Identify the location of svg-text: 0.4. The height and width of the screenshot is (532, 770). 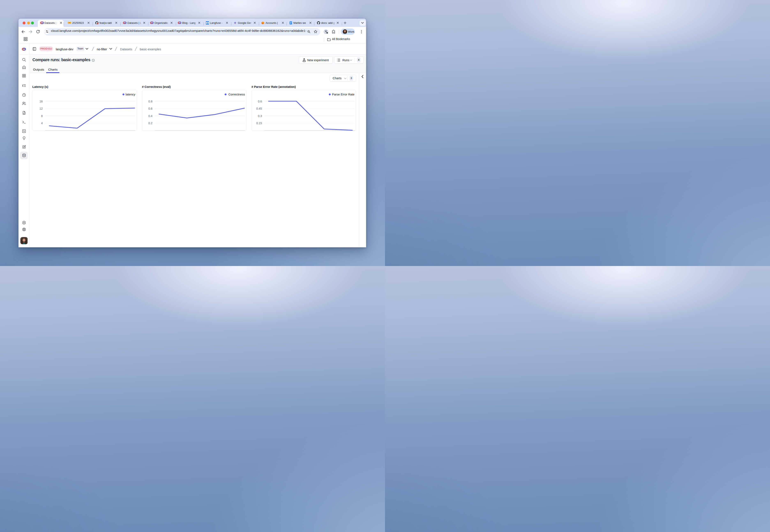
(150, 116).